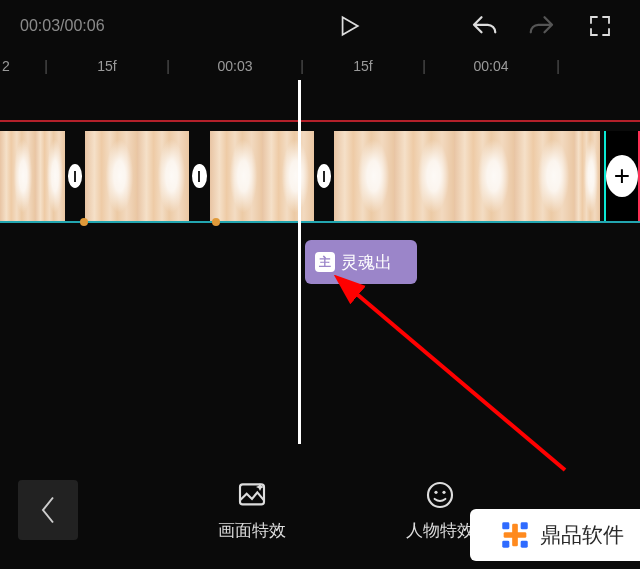 The width and height of the screenshot is (640, 569). What do you see at coordinates (325, 262) in the screenshot?
I see `effect-badge: 主` at bounding box center [325, 262].